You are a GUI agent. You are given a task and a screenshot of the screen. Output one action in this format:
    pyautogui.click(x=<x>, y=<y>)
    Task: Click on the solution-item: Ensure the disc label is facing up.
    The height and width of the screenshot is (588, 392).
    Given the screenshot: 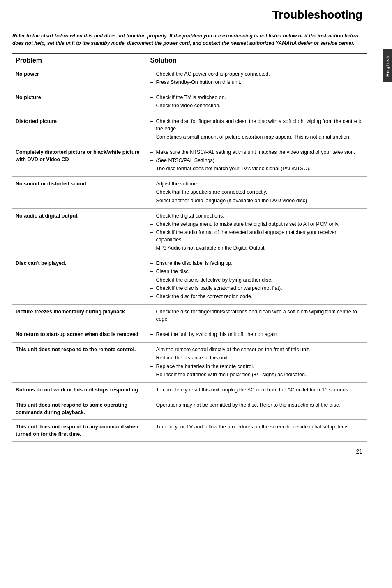 What is the action you would take?
    pyautogui.click(x=257, y=263)
    